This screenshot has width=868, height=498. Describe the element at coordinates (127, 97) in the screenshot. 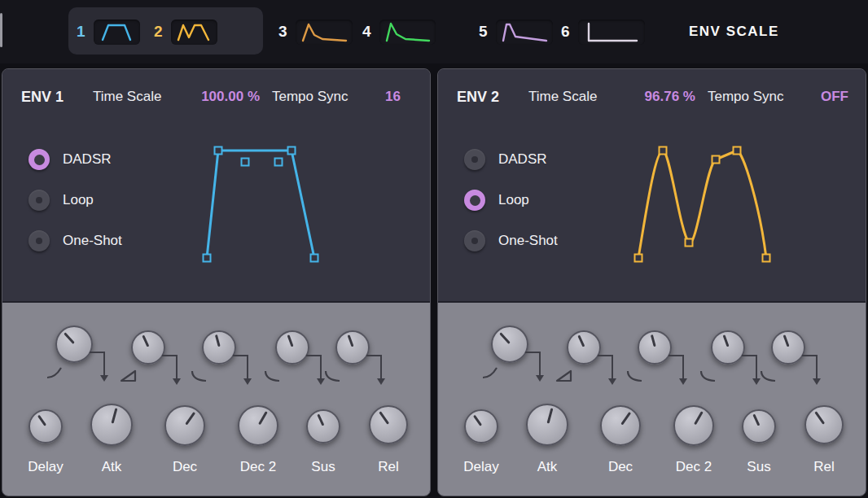

I see `time-scale-label: Time Scale` at that location.